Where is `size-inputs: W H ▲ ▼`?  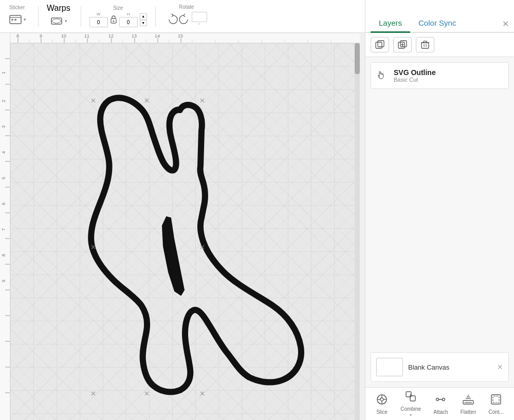
size-inputs: W H ▲ ▼ is located at coordinates (118, 20).